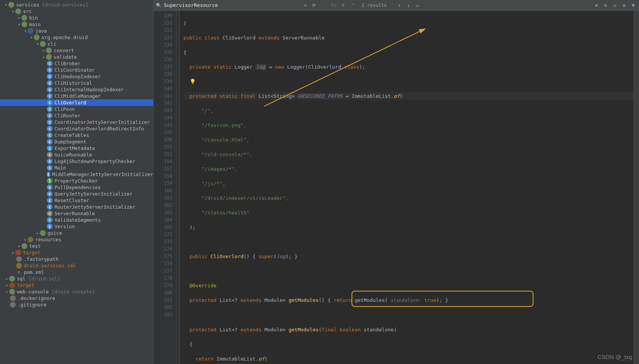  What do you see at coordinates (77, 252) in the screenshot?
I see `tree-node-target: ▸target` at bounding box center [77, 252].